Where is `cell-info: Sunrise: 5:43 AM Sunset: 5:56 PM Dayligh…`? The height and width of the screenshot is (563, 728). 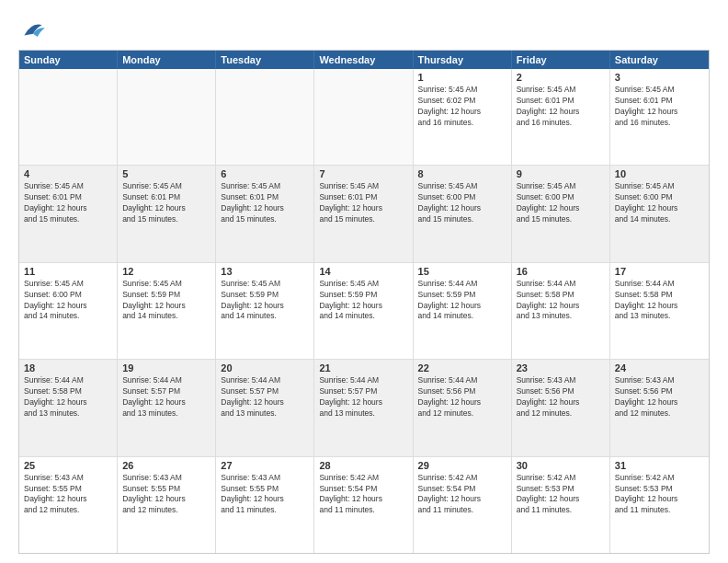 cell-info: Sunrise: 5:43 AM Sunset: 5:56 PM Dayligh… is located at coordinates (660, 397).